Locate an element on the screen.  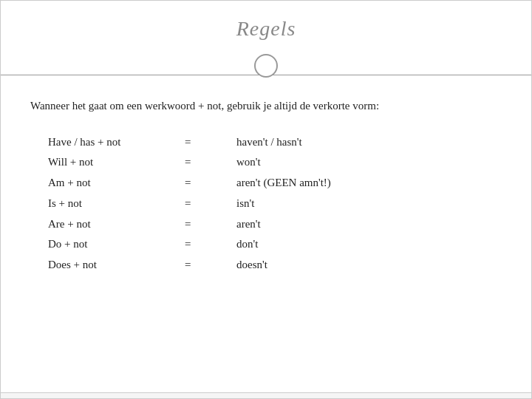
rule-right: aren't is located at coordinates (248, 225).